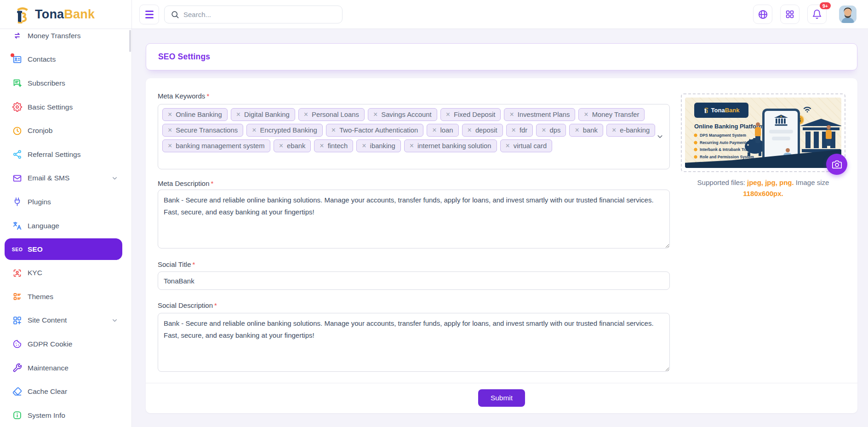 The height and width of the screenshot is (427, 868). What do you see at coordinates (414, 342) in the screenshot?
I see `social-description-textarea: Bank - Secure and reliable online bankin…` at bounding box center [414, 342].